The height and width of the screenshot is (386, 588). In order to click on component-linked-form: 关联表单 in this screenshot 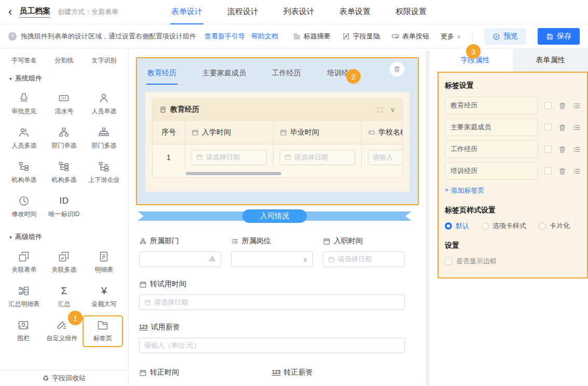, I will do `click(24, 262)`.